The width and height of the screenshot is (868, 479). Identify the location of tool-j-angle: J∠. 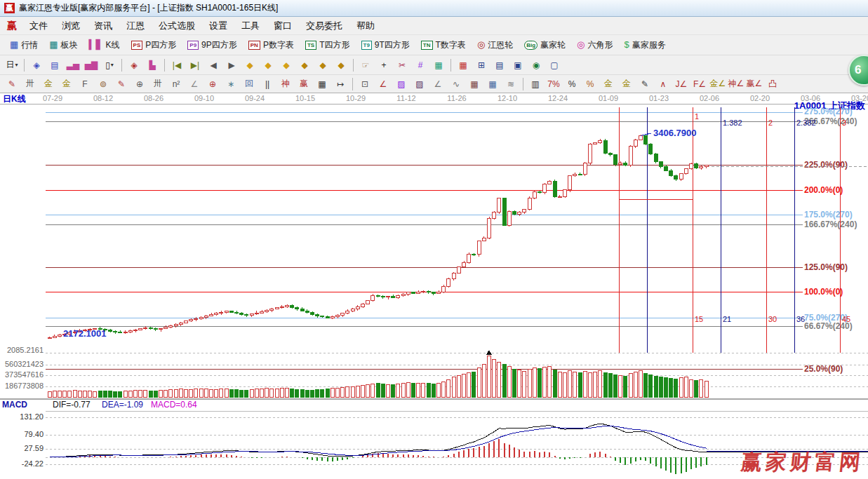
(681, 84).